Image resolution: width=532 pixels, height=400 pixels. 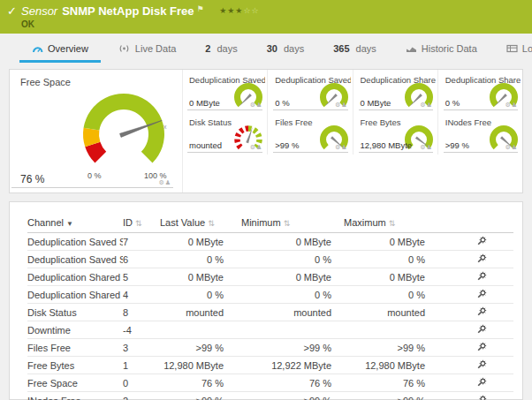 What do you see at coordinates (481, 104) in the screenshot?
I see `gauge-value-row: 0 %⚙♟` at bounding box center [481, 104].